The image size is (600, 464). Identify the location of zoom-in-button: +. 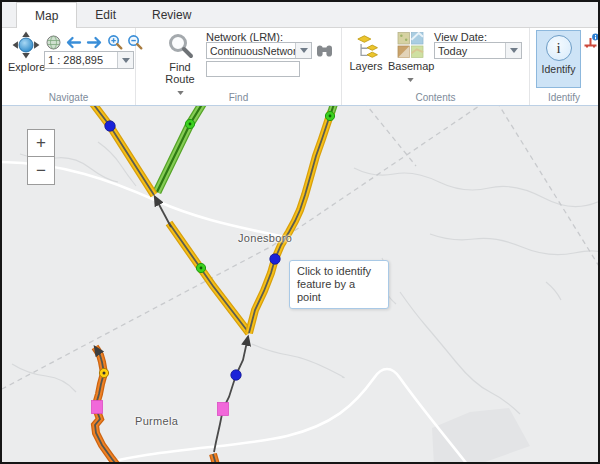
(41, 143).